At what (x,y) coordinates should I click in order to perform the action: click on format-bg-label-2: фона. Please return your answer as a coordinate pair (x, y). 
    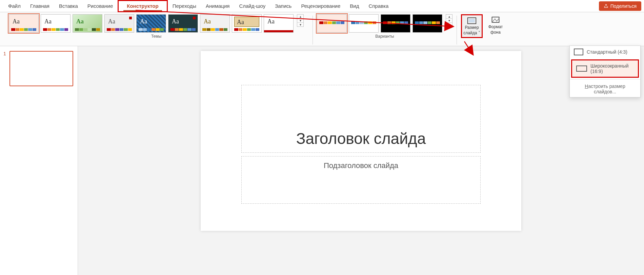
    Looking at the image, I should click on (496, 33).